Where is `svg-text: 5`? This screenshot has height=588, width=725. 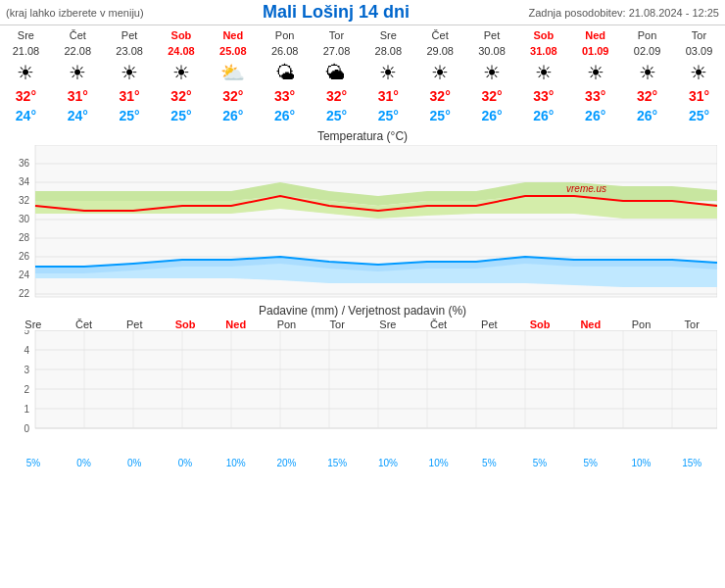 svg-text: 5 is located at coordinates (26, 333).